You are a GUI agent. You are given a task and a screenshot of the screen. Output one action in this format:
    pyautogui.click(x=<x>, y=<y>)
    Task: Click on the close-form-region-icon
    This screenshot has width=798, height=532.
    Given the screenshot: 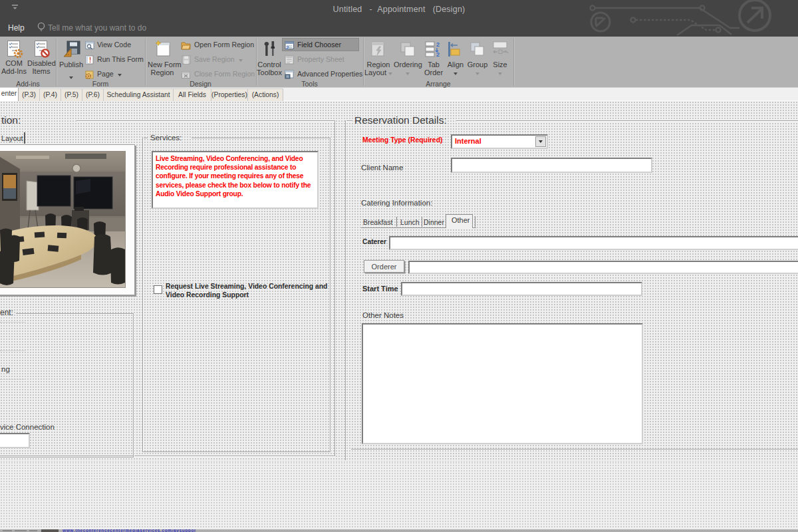 What is the action you would take?
    pyautogui.click(x=186, y=74)
    